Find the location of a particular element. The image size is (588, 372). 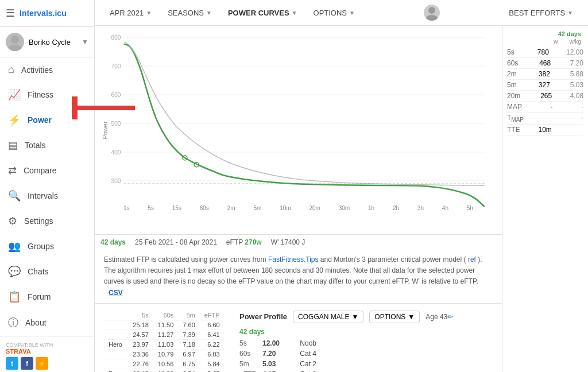

be-row-wkg: 5.88 is located at coordinates (573, 74).